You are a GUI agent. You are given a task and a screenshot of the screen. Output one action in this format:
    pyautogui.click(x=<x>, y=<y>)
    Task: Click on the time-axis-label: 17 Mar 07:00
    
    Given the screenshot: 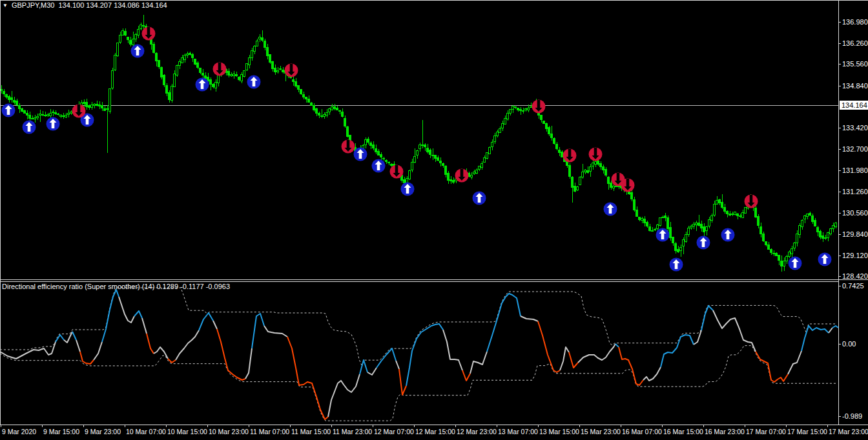 What is the action you would take?
    pyautogui.click(x=766, y=432)
    